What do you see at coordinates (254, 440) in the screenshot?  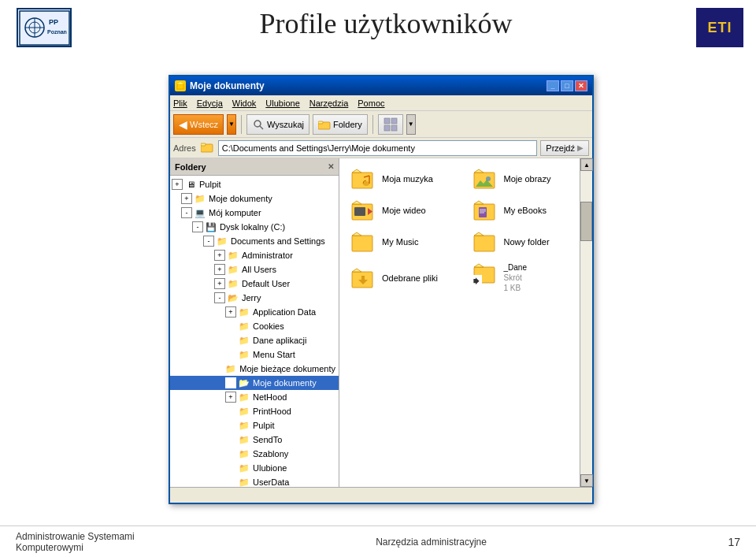 I see `tree-item-sendto: SendTo` at bounding box center [254, 440].